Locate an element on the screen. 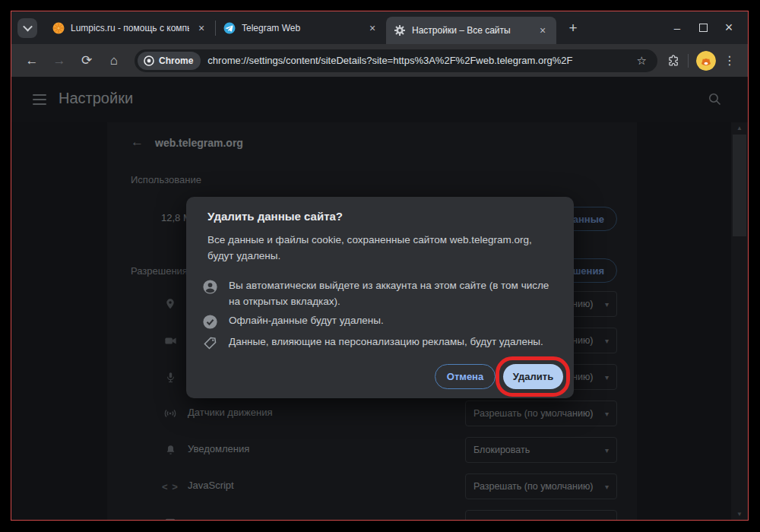  bookmark-star-icon: ☆ is located at coordinates (641, 61).